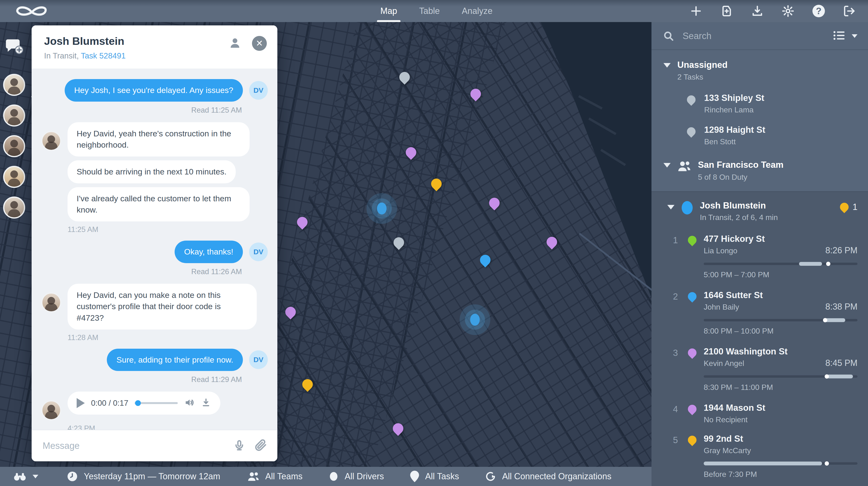 Image resolution: width=868 pixels, height=486 pixels. Describe the element at coordinates (32, 11) in the screenshot. I see `onfleet-logo-icon` at that location.